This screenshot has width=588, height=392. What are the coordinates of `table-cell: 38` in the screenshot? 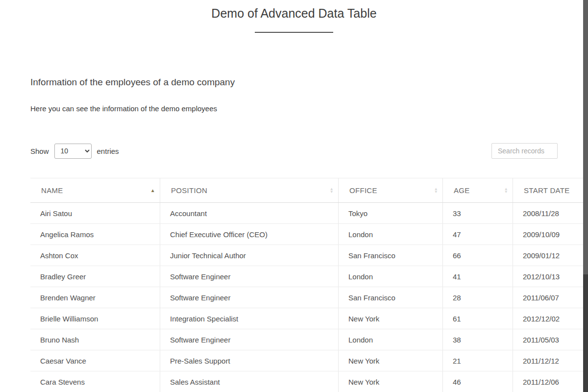 It's located at (478, 340).